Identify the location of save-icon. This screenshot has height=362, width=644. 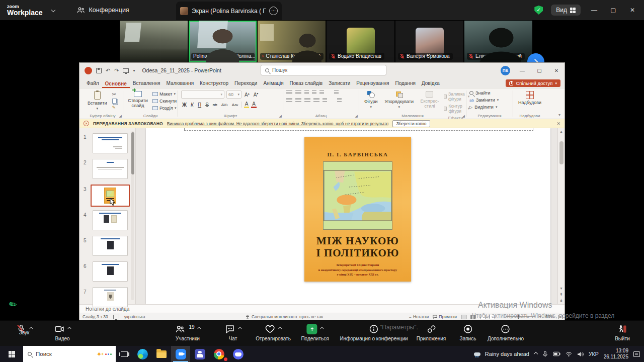
(99, 70).